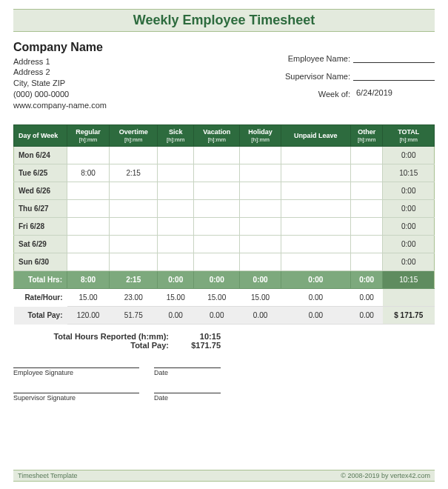 This screenshot has height=489, width=448. What do you see at coordinates (60, 76) in the screenshot?
I see `company-info: Company Name Address 1 Address 2 City, S…` at bounding box center [60, 76].